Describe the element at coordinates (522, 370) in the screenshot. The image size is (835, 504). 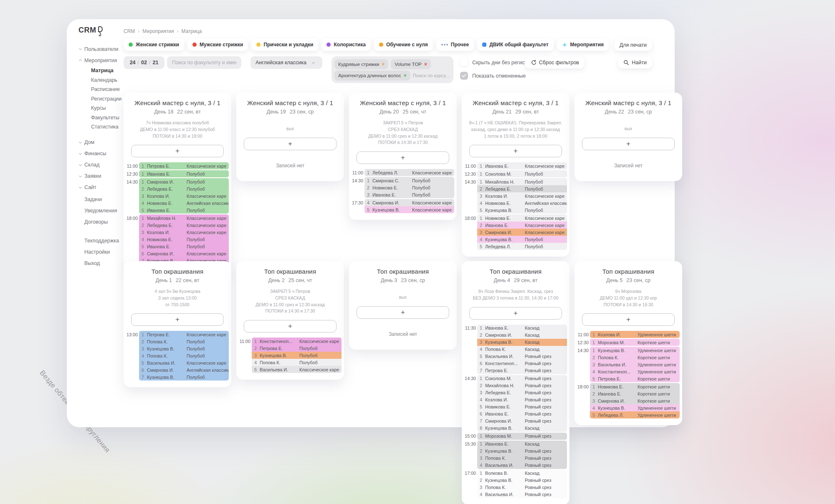
I see `registration-entry: 7Петрова Е.Ровный срез` at that location.